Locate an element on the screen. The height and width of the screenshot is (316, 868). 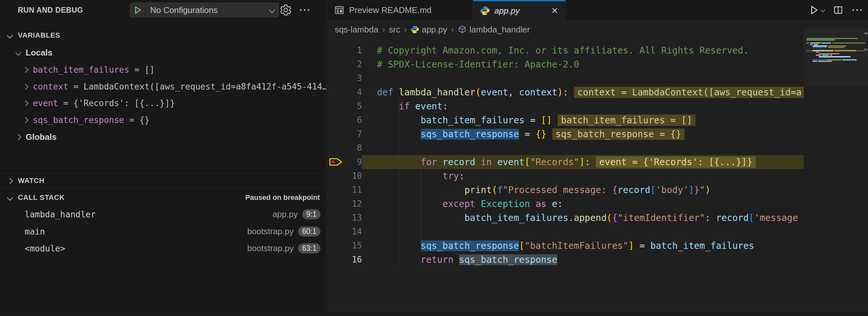
code-token: ) is located at coordinates (560, 92).